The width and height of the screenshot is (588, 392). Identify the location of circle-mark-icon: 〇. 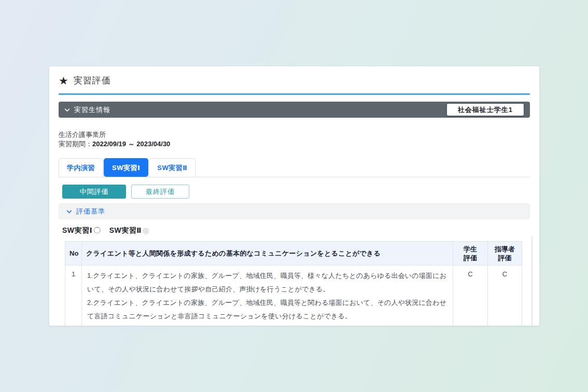
(97, 230).